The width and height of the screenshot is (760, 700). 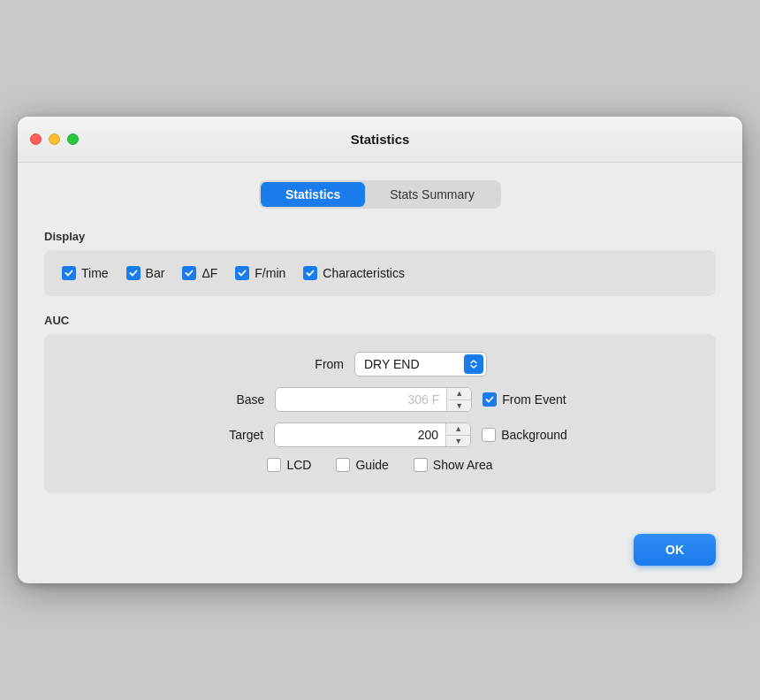 I want to click on from-event-checkbox-box, so click(x=490, y=399).